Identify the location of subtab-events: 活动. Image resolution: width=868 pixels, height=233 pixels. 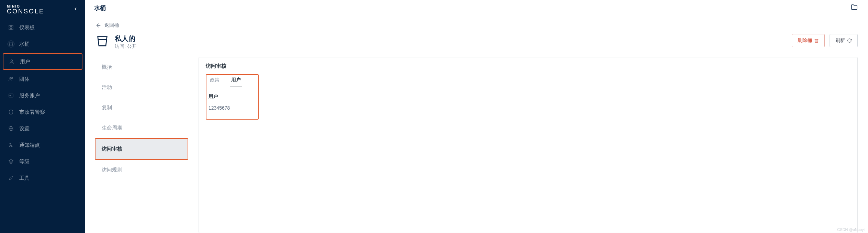
(142, 87).